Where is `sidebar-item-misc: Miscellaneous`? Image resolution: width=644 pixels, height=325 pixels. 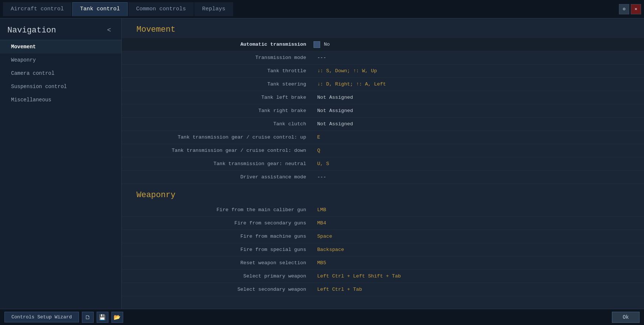
sidebar-item-misc: Miscellaneous is located at coordinates (60, 100).